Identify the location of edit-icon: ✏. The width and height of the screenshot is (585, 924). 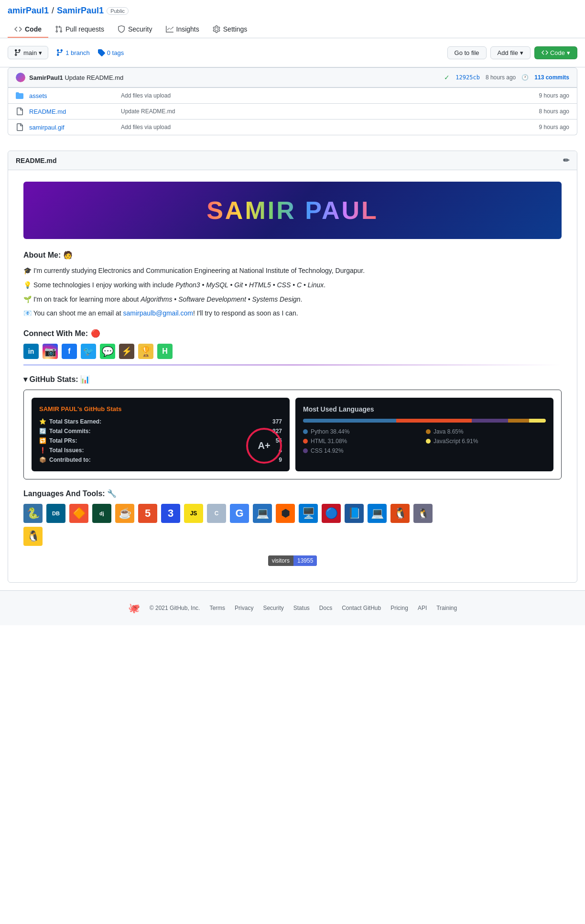
(566, 161).